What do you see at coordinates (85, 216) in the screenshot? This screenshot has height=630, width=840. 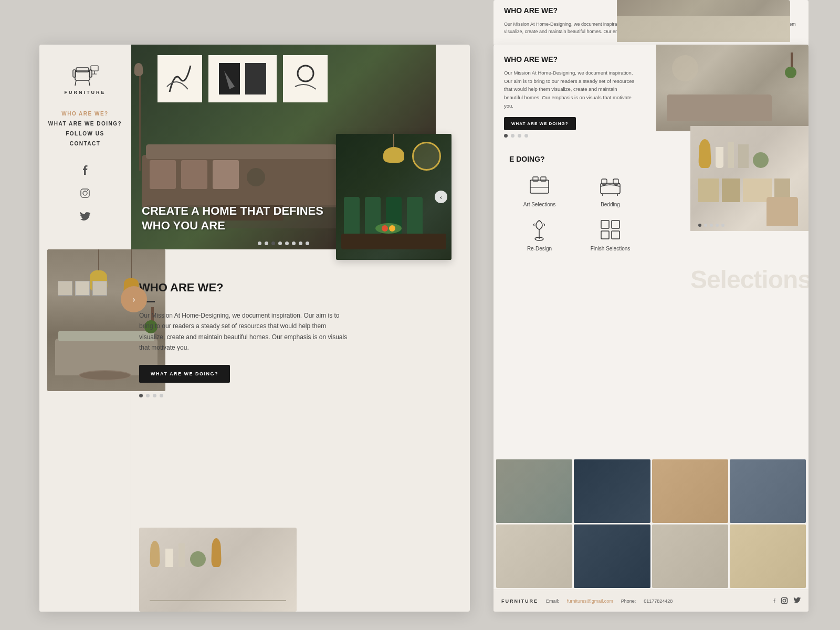 I see `twitter-icon` at bounding box center [85, 216].